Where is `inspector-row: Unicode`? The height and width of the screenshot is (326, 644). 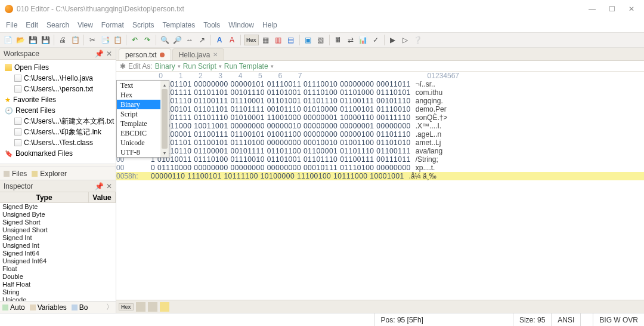
inspector-row: Unicode is located at coordinates (58, 299).